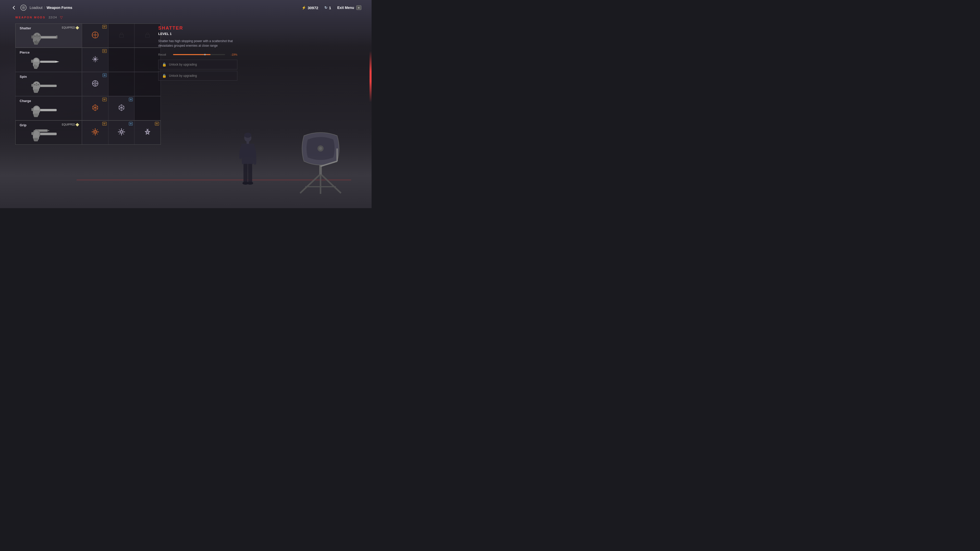 The width and height of the screenshot is (980, 551). Describe the element at coordinates (328, 8) in the screenshot. I see `ammo-display: ↻ 1` at that location.